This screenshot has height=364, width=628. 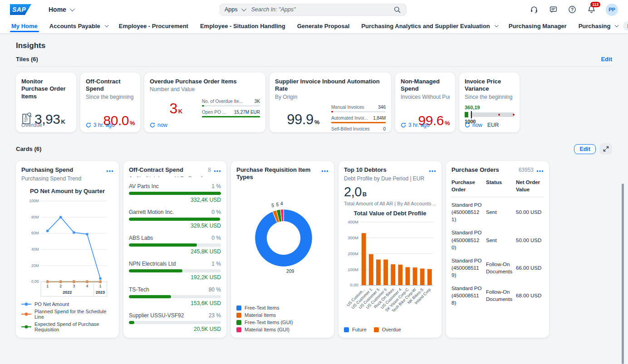 What do you see at coordinates (489, 114) in the screenshot?
I see `bullet-chart: 360,19 1000` at bounding box center [489, 114].